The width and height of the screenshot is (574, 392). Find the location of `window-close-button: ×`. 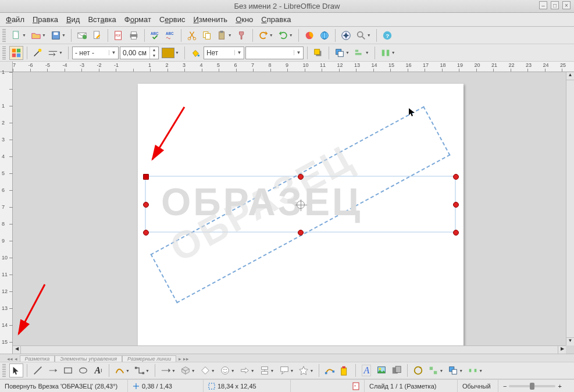

window-close-button: × is located at coordinates (566, 5).